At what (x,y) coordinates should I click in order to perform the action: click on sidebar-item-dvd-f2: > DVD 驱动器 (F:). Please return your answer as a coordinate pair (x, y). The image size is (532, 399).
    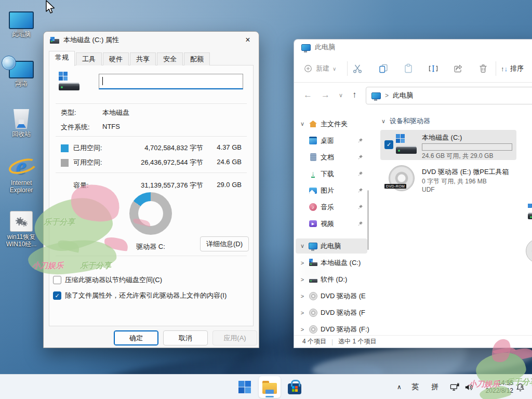
    Looking at the image, I should click on (331, 329).